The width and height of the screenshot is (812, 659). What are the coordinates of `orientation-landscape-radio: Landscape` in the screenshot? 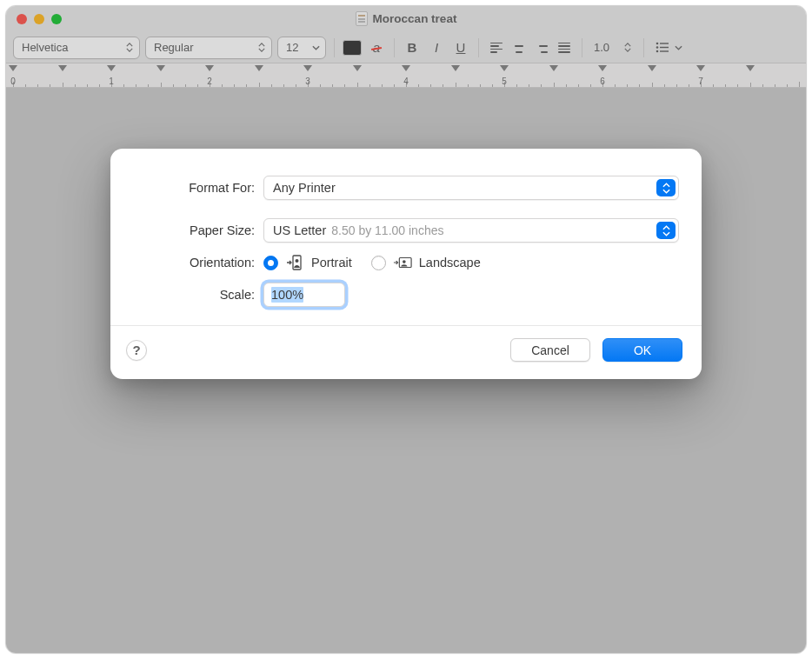 It's located at (426, 263).